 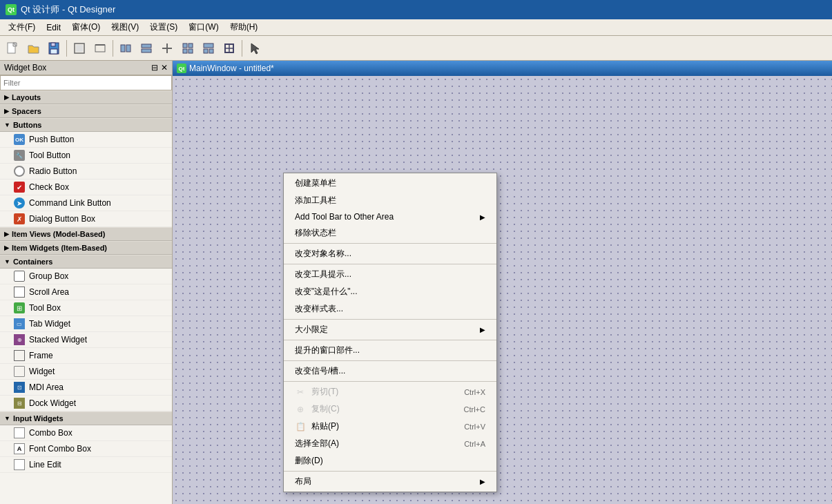 What do you see at coordinates (12, 48) in the screenshot?
I see `toolbar-new-btn` at bounding box center [12, 48].